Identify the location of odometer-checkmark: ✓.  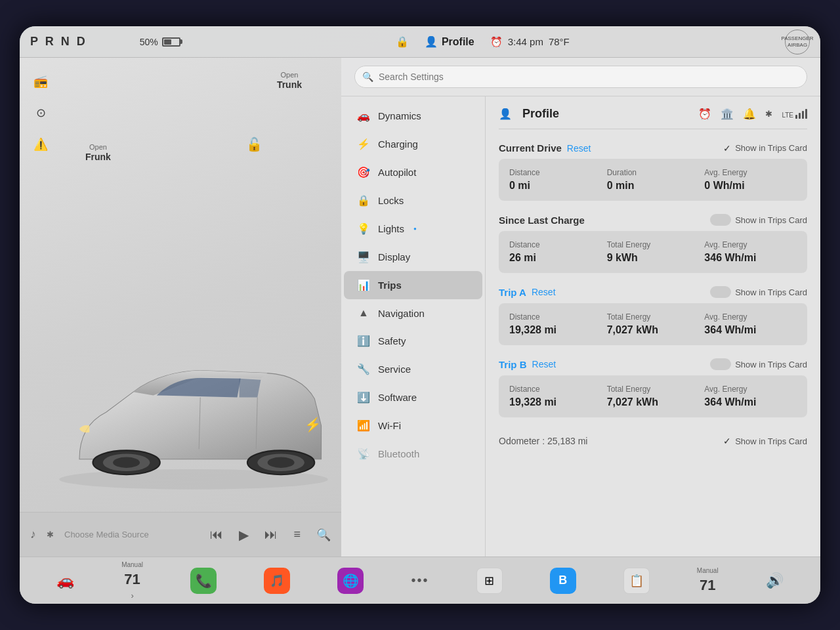
(727, 441).